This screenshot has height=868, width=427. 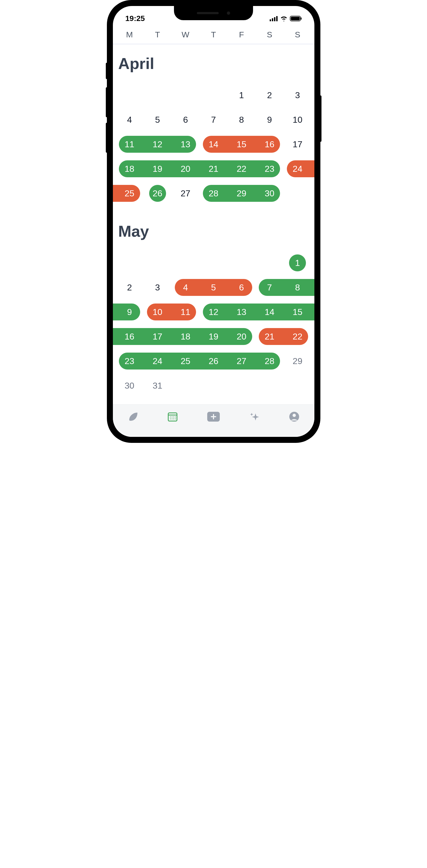 I want to click on weekday-label: F, so click(x=241, y=35).